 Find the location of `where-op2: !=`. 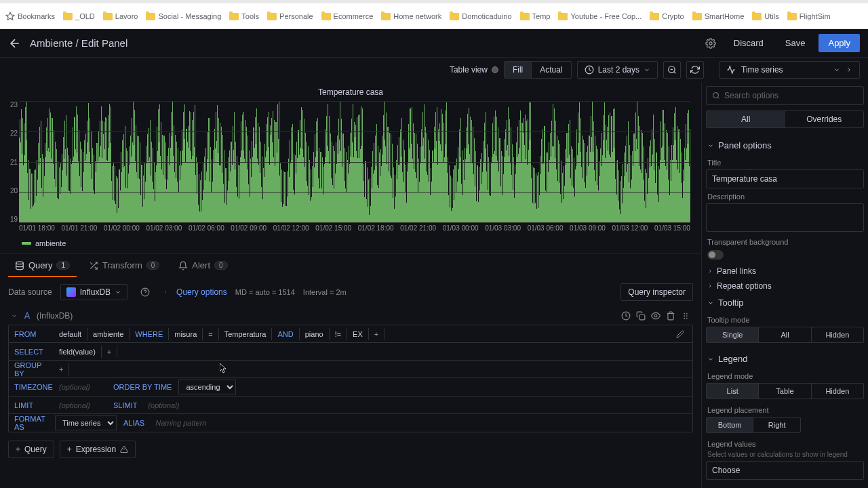

where-op2: != is located at coordinates (338, 334).